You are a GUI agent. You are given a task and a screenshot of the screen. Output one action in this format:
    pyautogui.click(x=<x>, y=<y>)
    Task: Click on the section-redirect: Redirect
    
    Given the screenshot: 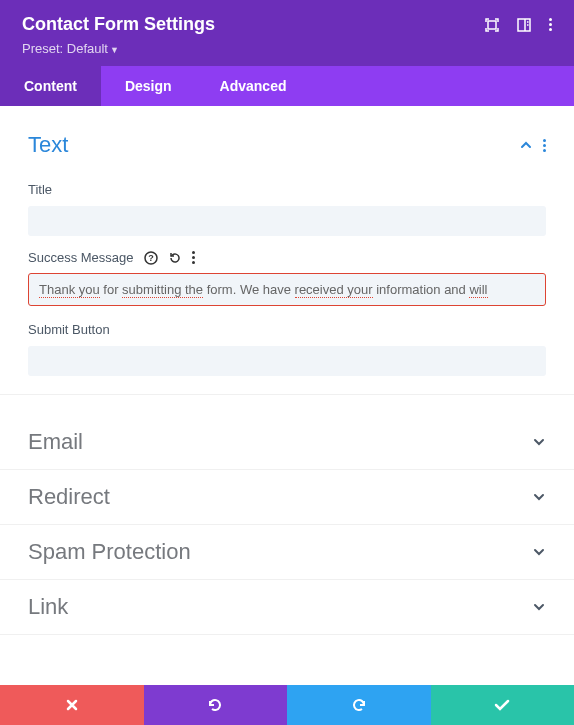 What is the action you would take?
    pyautogui.click(x=287, y=498)
    